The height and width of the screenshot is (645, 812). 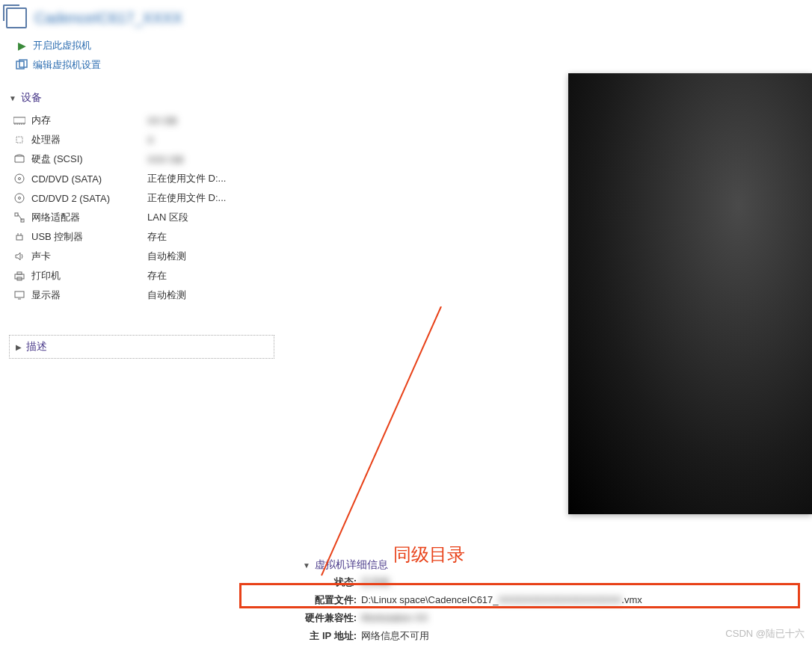 What do you see at coordinates (22, 46) in the screenshot?
I see `play-icon: ▶` at bounding box center [22, 46].